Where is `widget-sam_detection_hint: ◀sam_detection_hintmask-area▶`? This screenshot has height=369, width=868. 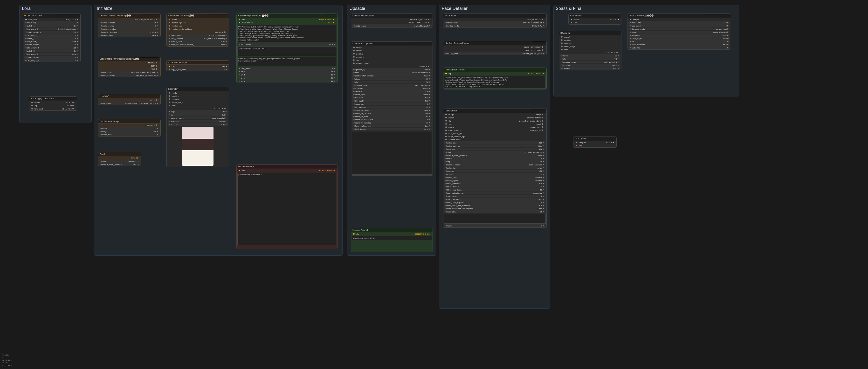 widget-sam_detection_hint: ◀sam_detection_hintmask-area▶ is located at coordinates (495, 193).